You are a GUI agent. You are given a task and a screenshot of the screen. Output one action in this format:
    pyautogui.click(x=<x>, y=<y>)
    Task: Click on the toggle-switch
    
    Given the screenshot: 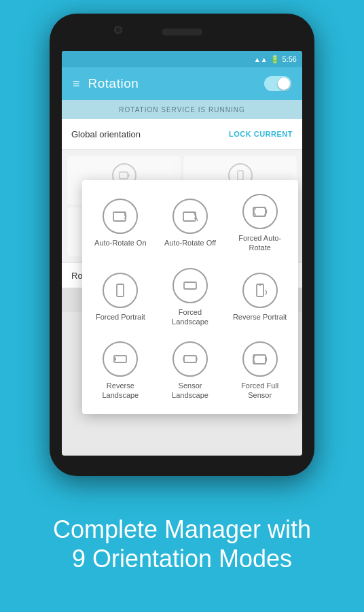 What is the action you would take?
    pyautogui.click(x=278, y=84)
    